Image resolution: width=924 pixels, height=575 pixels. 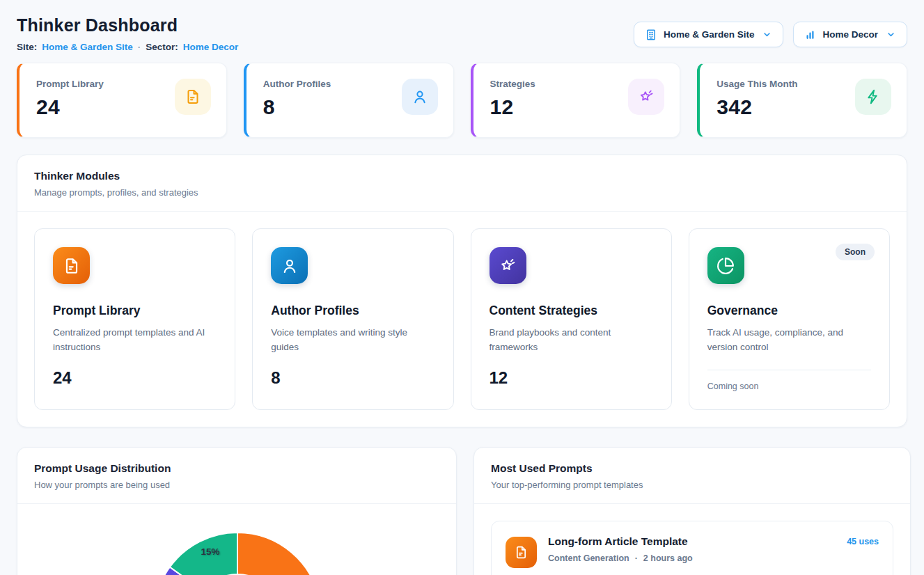 I want to click on usage-card-title: Prompt Usage Distribution, so click(x=237, y=468).